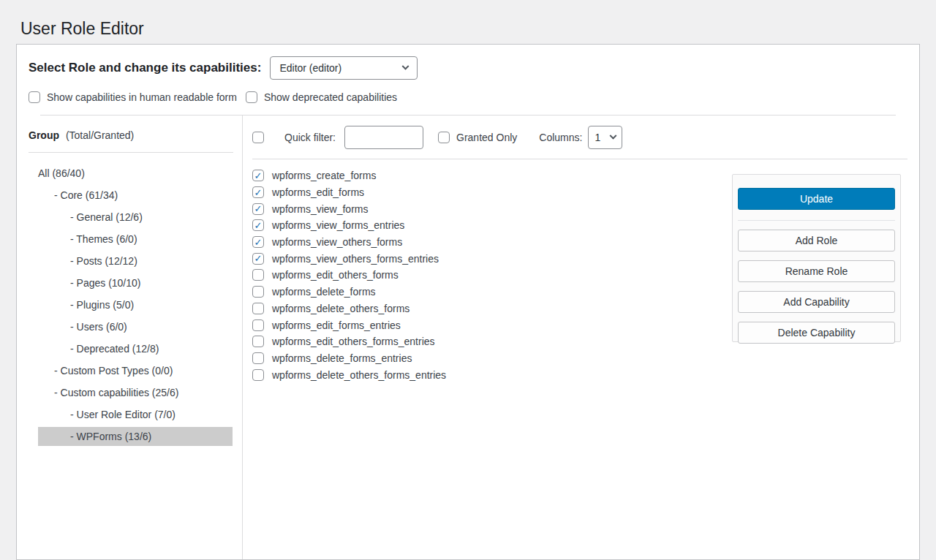  I want to click on columns-select-value: 1, so click(597, 137).